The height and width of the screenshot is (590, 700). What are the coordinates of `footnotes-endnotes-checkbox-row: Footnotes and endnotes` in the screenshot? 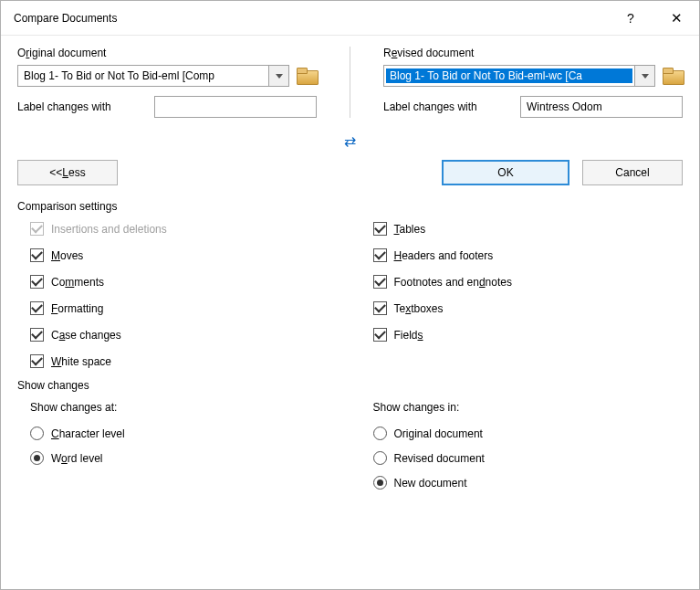 It's located at (528, 281).